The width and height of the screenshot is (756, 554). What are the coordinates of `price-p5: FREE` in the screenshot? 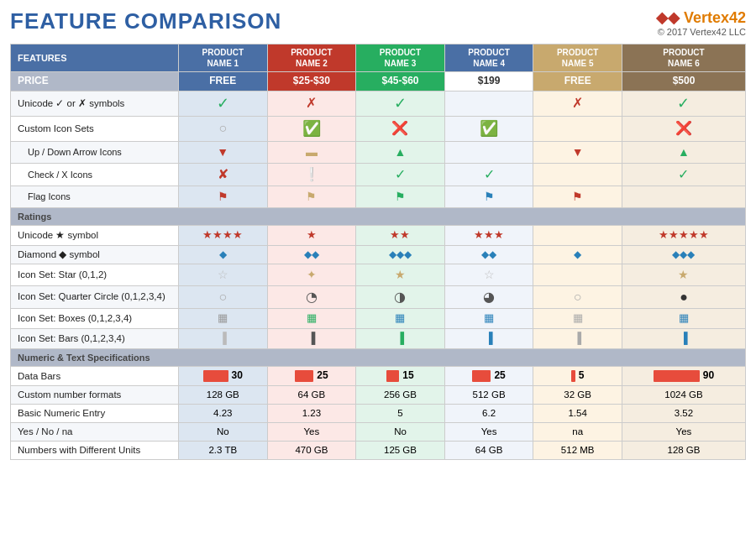 It's located at (578, 82).